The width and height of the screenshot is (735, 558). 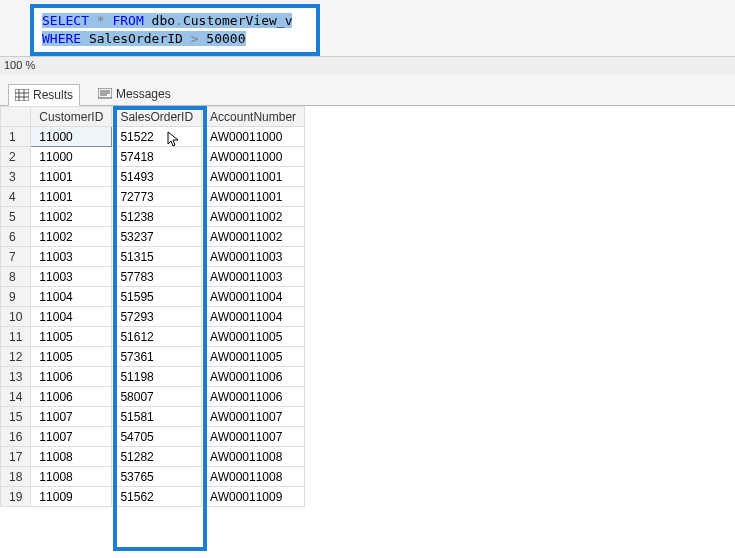 What do you see at coordinates (16, 217) in the screenshot?
I see `row-number: 5` at bounding box center [16, 217].